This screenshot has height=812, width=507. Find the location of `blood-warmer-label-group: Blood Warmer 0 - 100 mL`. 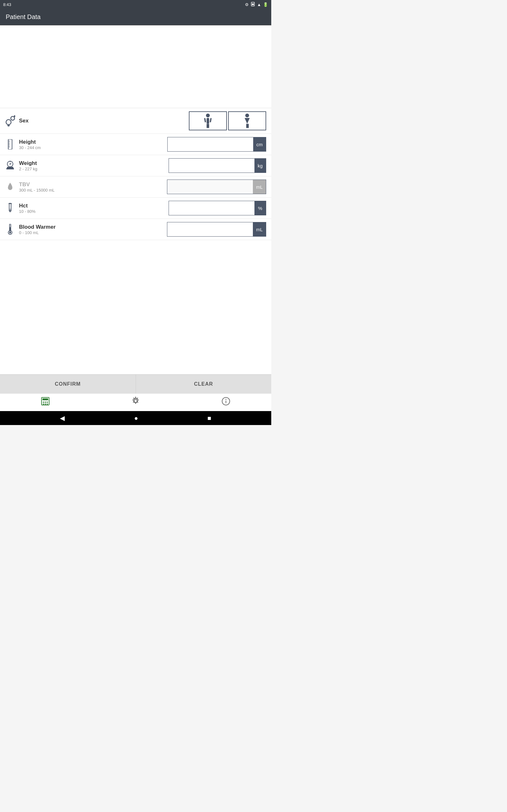

blood-warmer-label-group: Blood Warmer 0 - 100 mL is located at coordinates (86, 230).